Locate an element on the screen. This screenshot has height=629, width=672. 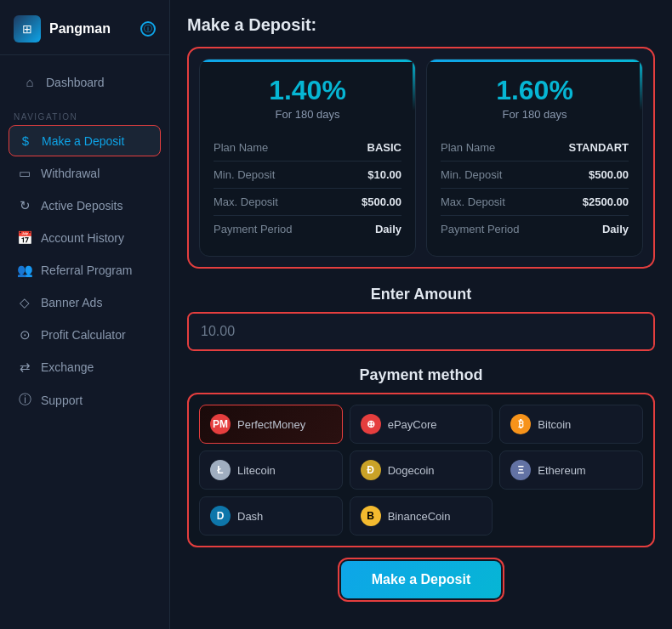
payment-item-ethereum: Ξ Ethereum is located at coordinates (572, 470).